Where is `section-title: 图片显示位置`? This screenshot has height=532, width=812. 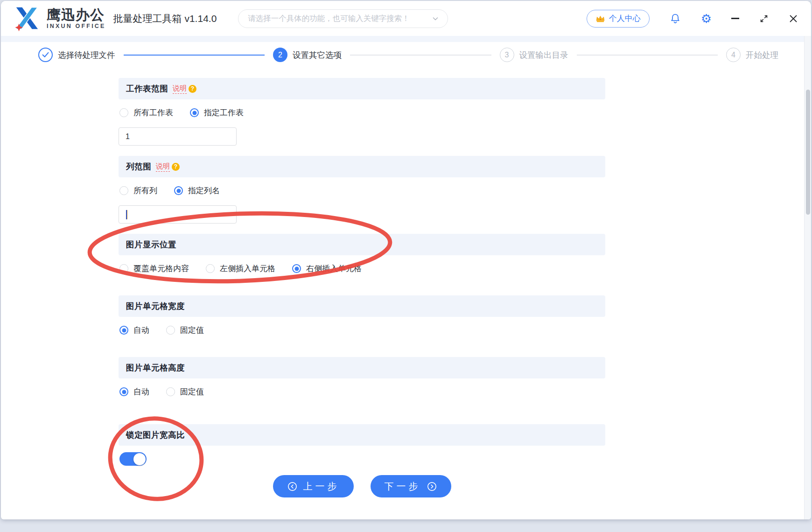
section-title: 图片显示位置 is located at coordinates (151, 245).